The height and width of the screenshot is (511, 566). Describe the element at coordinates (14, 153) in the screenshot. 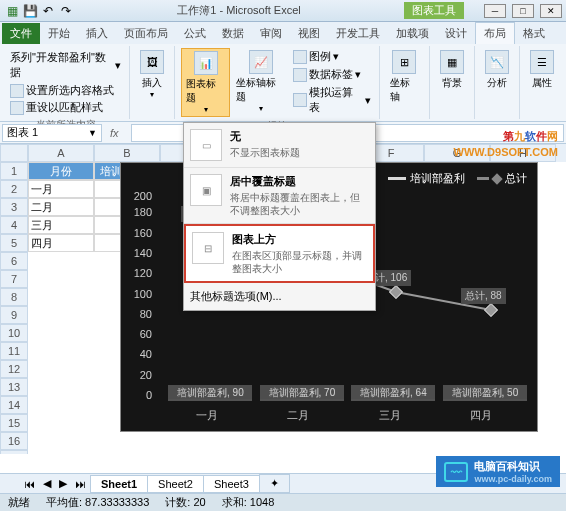

I see `select-all-corner` at that location.